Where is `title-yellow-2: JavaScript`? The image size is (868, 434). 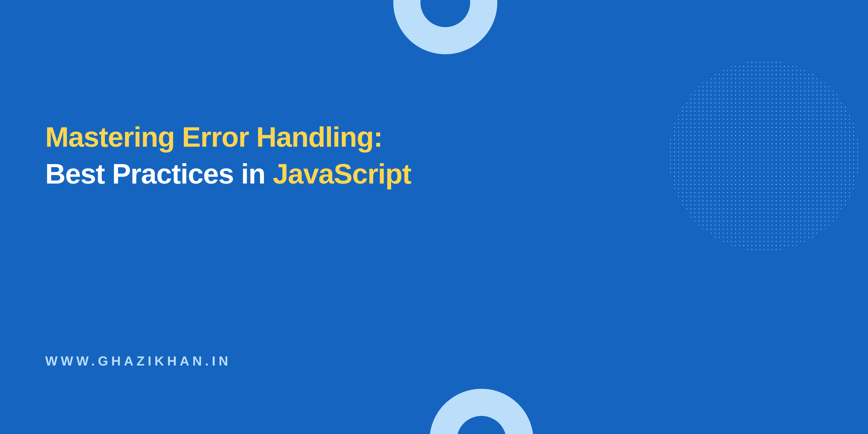
title-yellow-2: JavaScript is located at coordinates (342, 174).